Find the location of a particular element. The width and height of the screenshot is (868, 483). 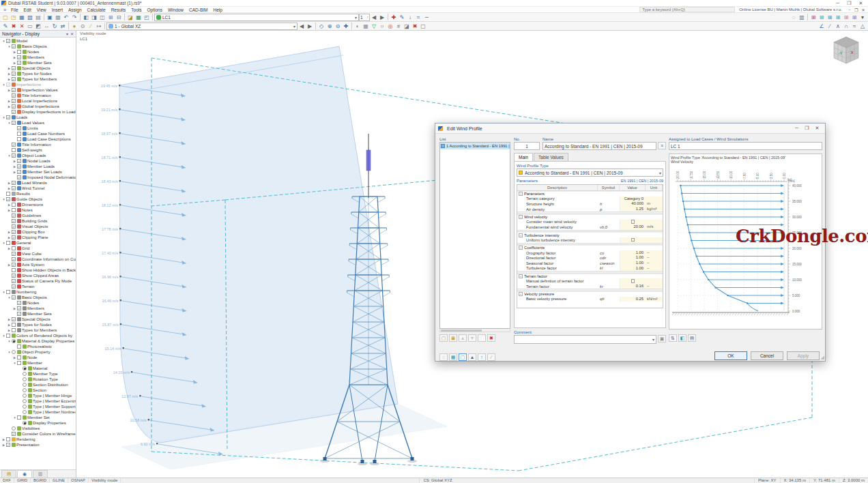

name-field: According to Standard - EN 1991 | CEN | … is located at coordinates (599, 146).